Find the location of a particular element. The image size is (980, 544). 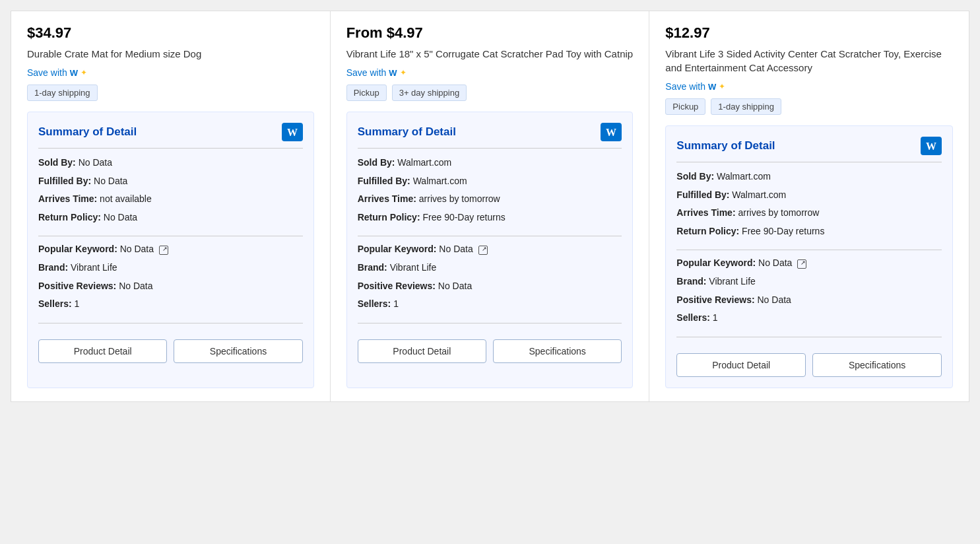

shipping-badges: Pickup1-day shipping is located at coordinates (809, 107).